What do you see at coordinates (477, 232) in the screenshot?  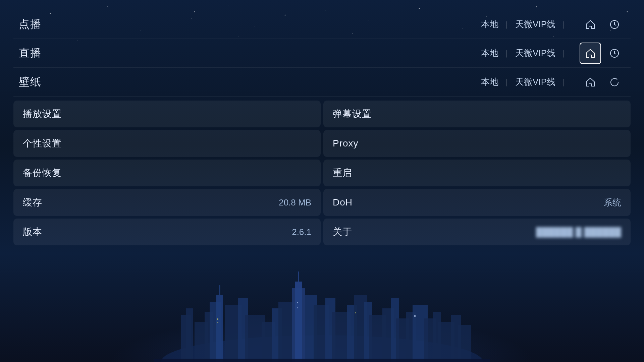 I see `about-cell: 关于 ██████ █ ██████` at bounding box center [477, 232].